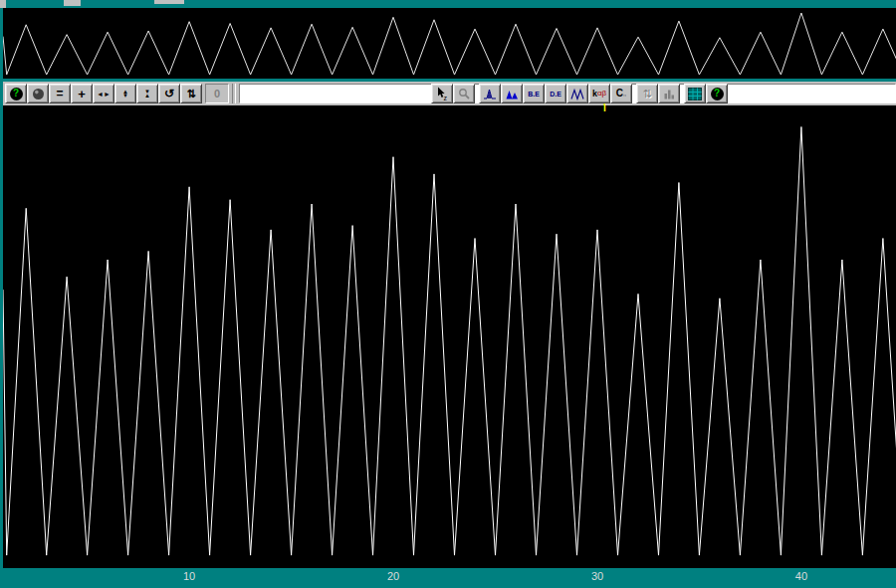  I want to click on waveform-trace, so click(450, 44).